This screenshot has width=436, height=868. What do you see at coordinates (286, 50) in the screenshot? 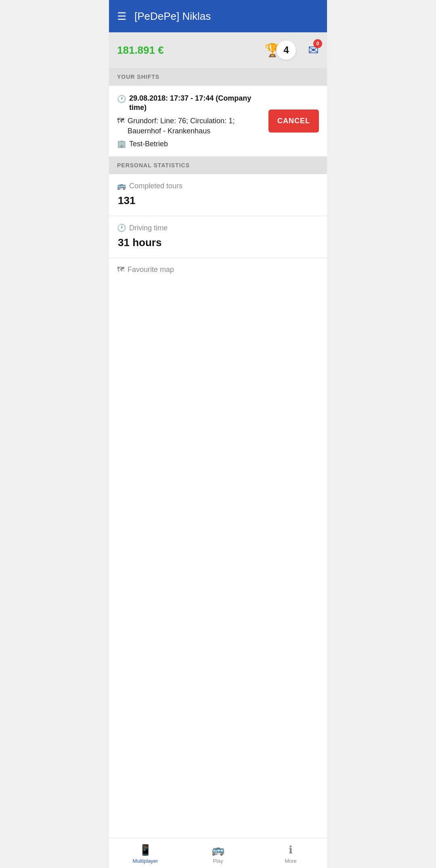
I see `rank-value: 4` at bounding box center [286, 50].